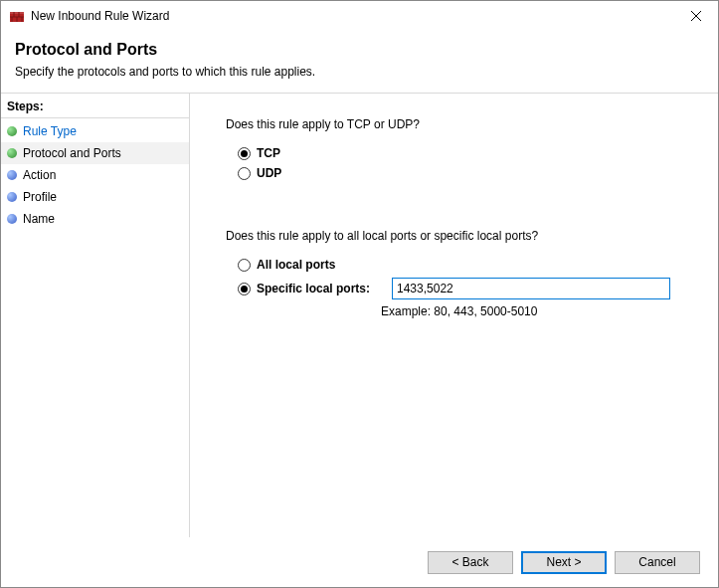 The width and height of the screenshot is (719, 588). I want to click on wizard-footer: < Back Next > Cancel, so click(360, 562).